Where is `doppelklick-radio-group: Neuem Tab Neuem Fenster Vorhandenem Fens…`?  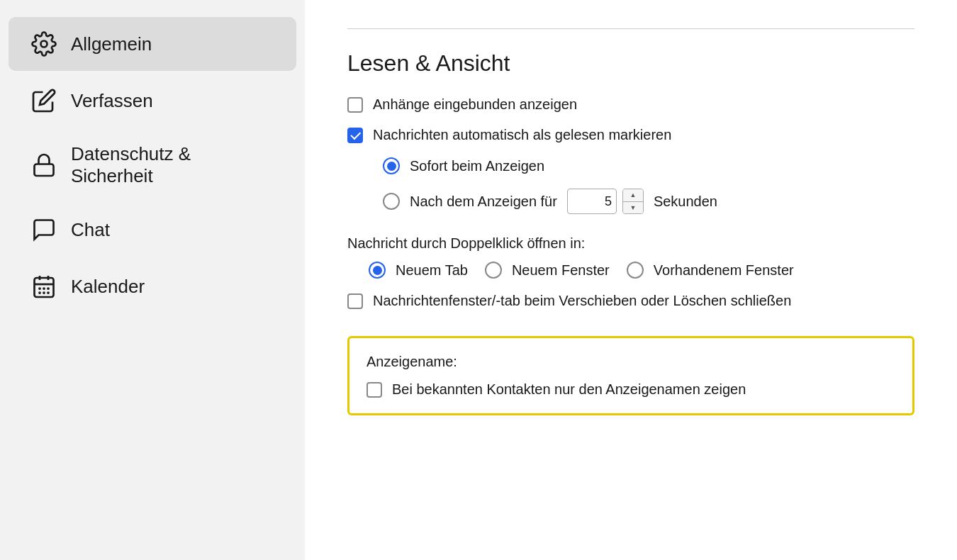
doppelklick-radio-group: Neuem Tab Neuem Fenster Vorhandenem Fens… is located at coordinates (642, 270).